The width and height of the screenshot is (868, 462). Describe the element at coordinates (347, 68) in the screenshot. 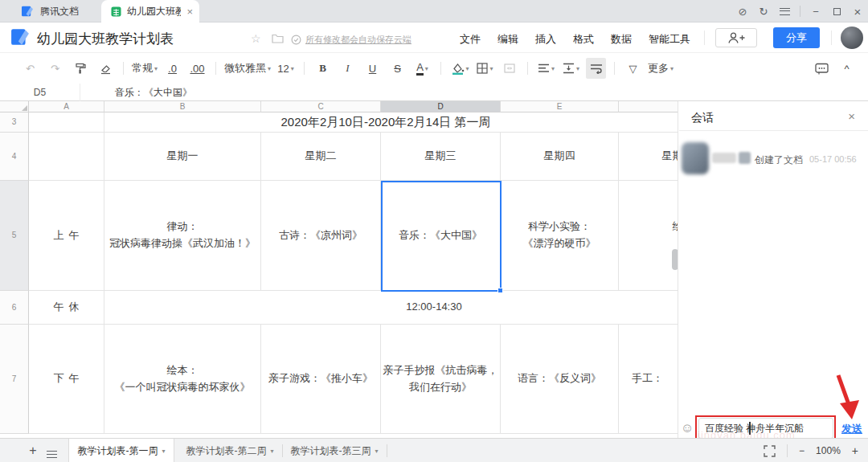

I see `italic-button: I` at that location.